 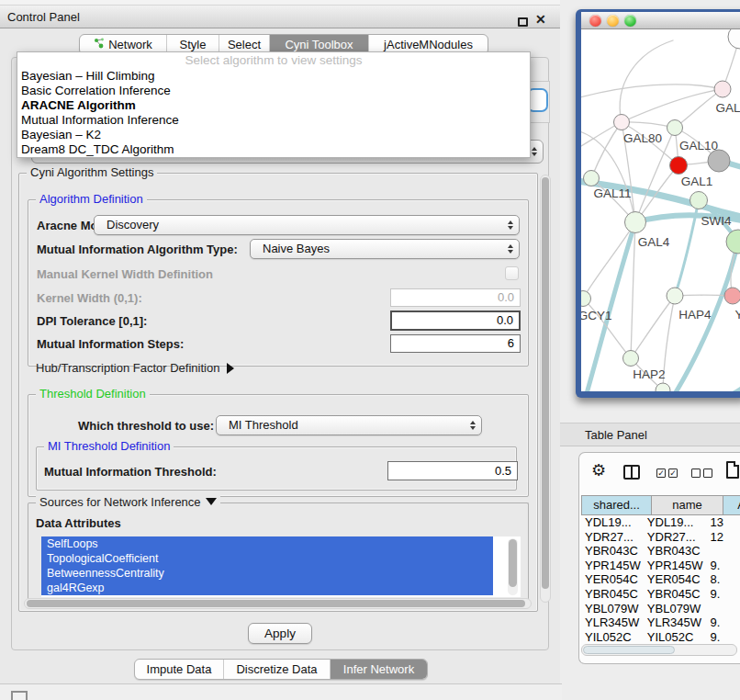 What do you see at coordinates (92, 173) in the screenshot?
I see `settings-group-title: Cyni Algorithm Settings` at bounding box center [92, 173].